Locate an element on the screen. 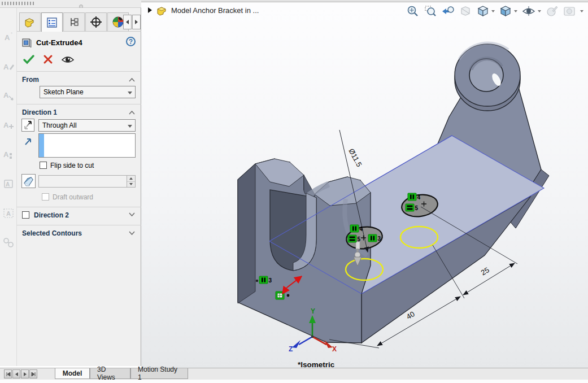  help-button: ? is located at coordinates (131, 42).